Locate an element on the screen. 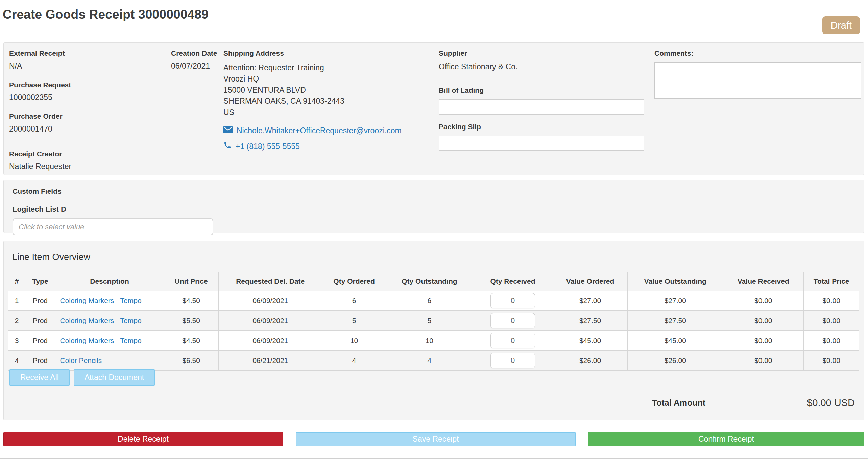 The height and width of the screenshot is (464, 868). table-actions: Receive All Attach Document is located at coordinates (82, 377).